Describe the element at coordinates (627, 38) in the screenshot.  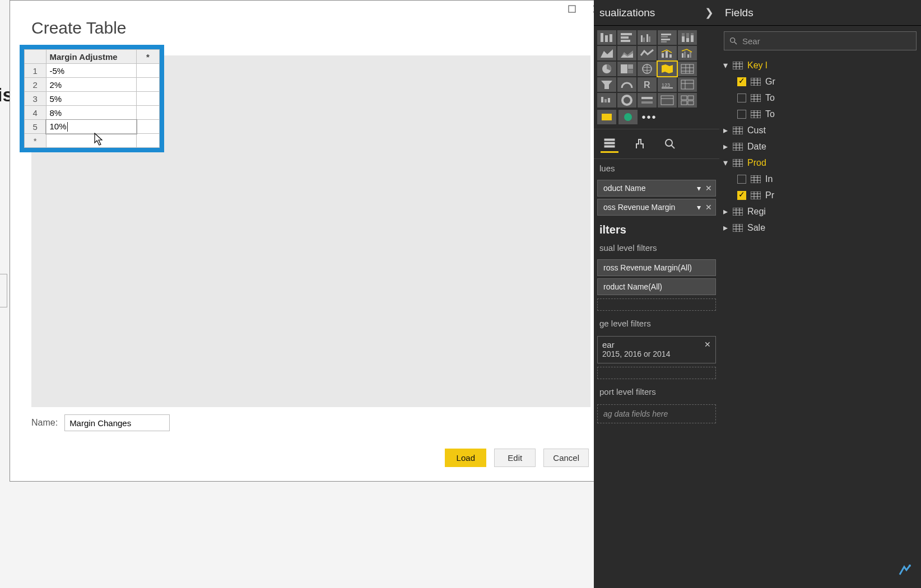
I see `stacked-hbar-icon` at that location.